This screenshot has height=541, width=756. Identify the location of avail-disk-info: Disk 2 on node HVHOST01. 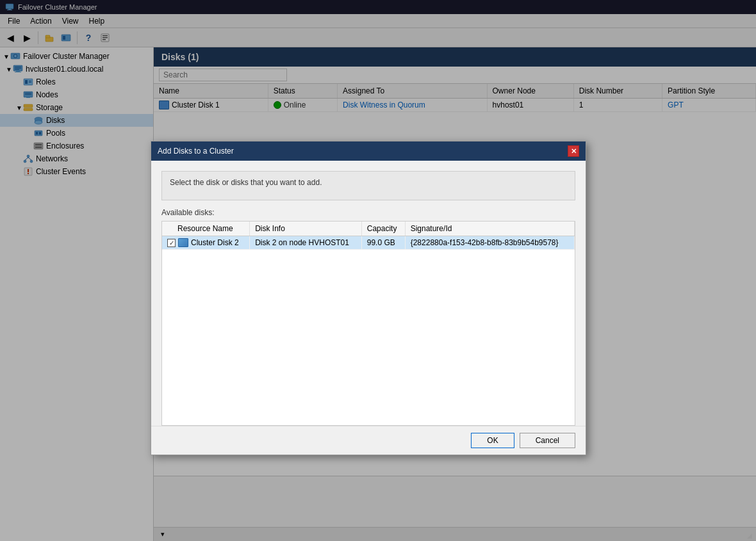
(302, 243).